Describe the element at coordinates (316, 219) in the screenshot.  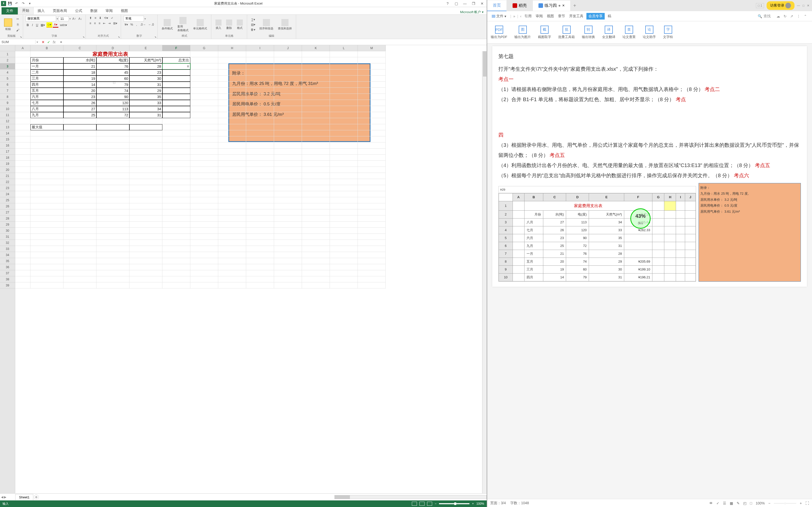
I see `cell-K28` at that location.